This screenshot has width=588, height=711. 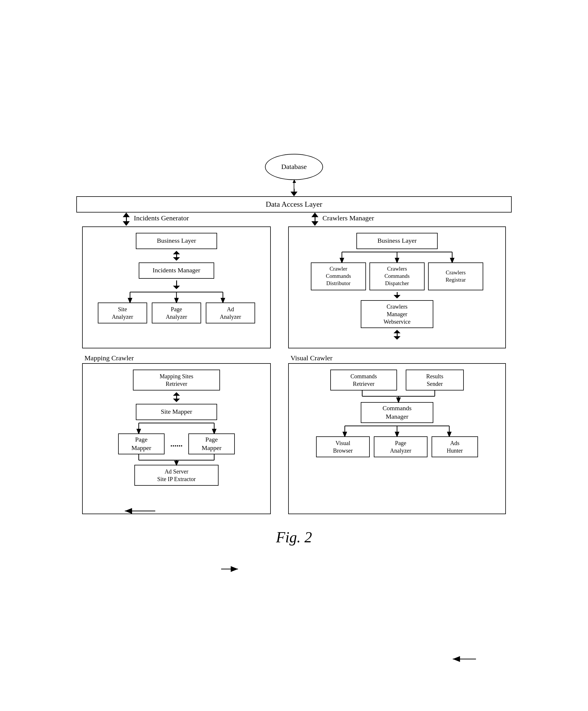 I want to click on visual-browser-box: VisualBrowser, so click(x=343, y=447).